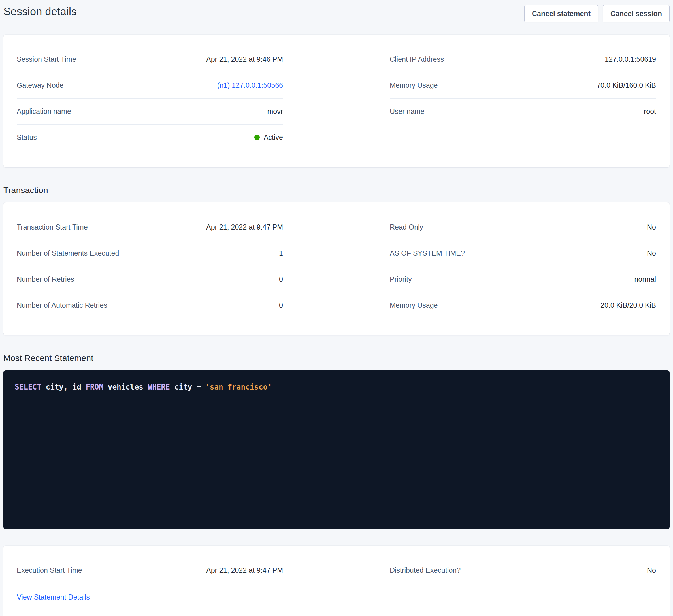 Image resolution: width=673 pixels, height=616 pixels. Describe the element at coordinates (150, 570) in the screenshot. I see `execution-start-time-row: Execution Start Time Apr 21, 2022 at 9:4…` at that location.